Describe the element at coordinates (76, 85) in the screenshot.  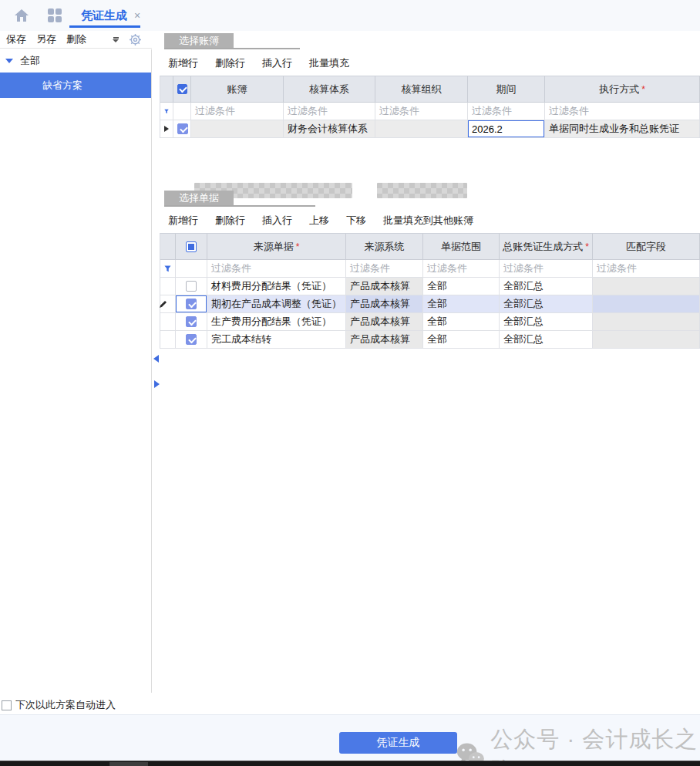
I see `sidebar-item-default-scheme: 缺省方案` at that location.